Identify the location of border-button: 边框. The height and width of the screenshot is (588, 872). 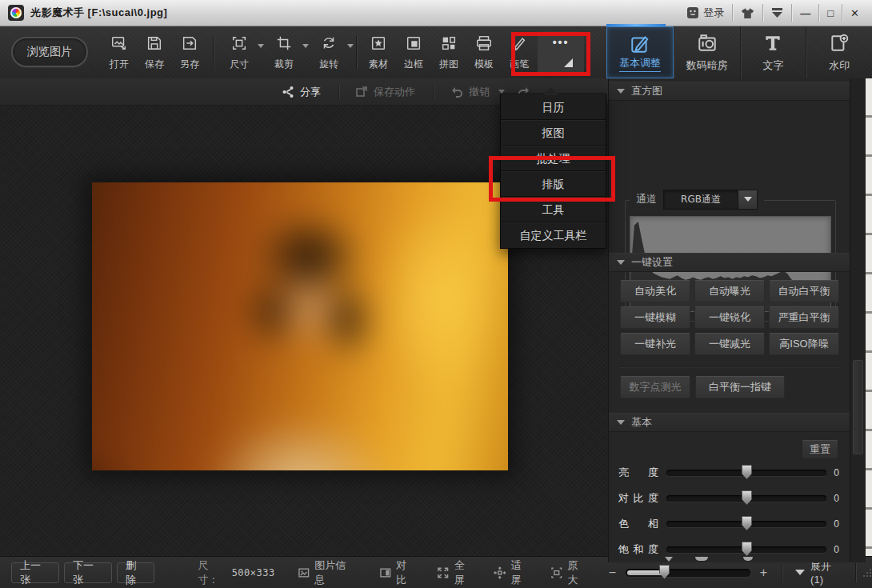
(414, 53).